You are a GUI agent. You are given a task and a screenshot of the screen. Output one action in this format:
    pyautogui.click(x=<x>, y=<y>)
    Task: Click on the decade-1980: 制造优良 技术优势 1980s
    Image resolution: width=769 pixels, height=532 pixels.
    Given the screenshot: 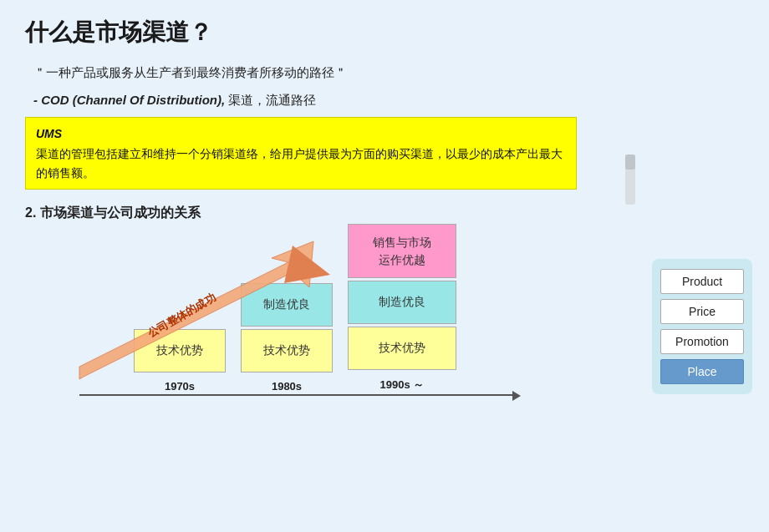 What is the action you would take?
    pyautogui.click(x=287, y=337)
    